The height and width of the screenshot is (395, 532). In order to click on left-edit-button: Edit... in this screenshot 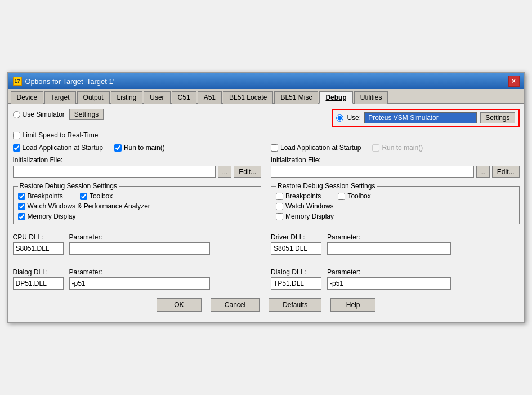, I will do `click(248, 172)`.